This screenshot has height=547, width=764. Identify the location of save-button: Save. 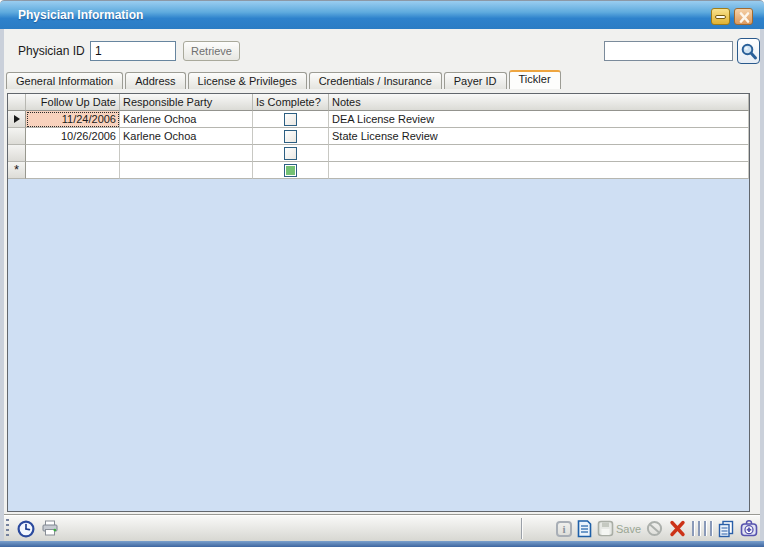
(619, 528).